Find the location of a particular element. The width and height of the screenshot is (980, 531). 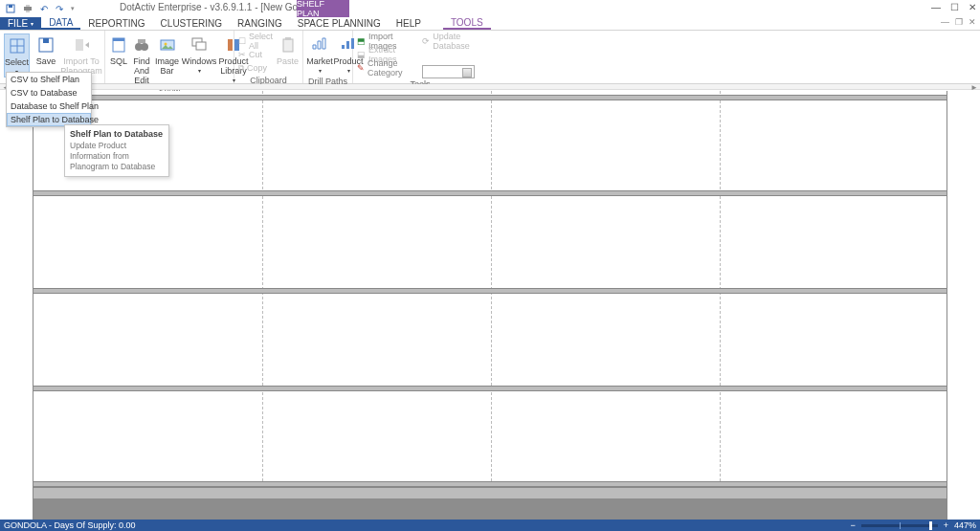

cut-button: ✂Cut is located at coordinates (256, 55).